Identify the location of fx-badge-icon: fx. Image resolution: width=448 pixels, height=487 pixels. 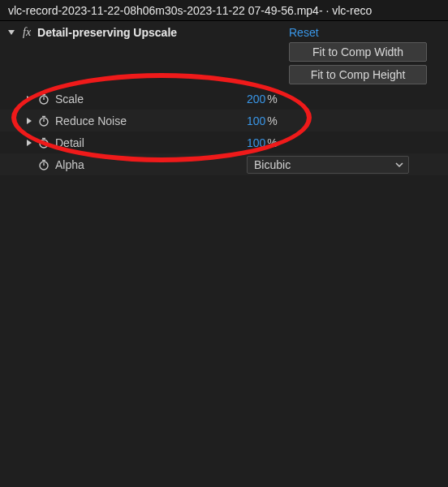
(27, 32).